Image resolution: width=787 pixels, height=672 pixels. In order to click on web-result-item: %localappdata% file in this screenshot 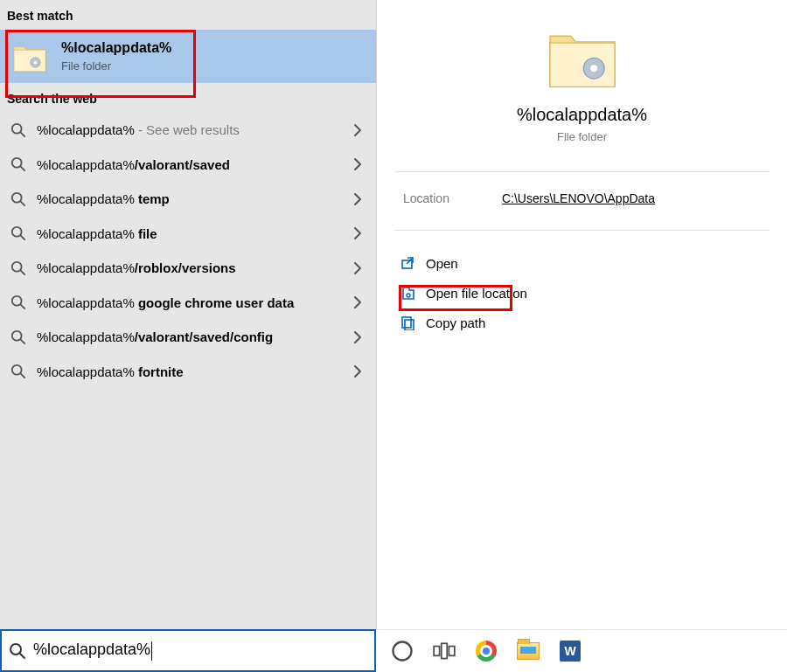, I will do `click(188, 234)`.